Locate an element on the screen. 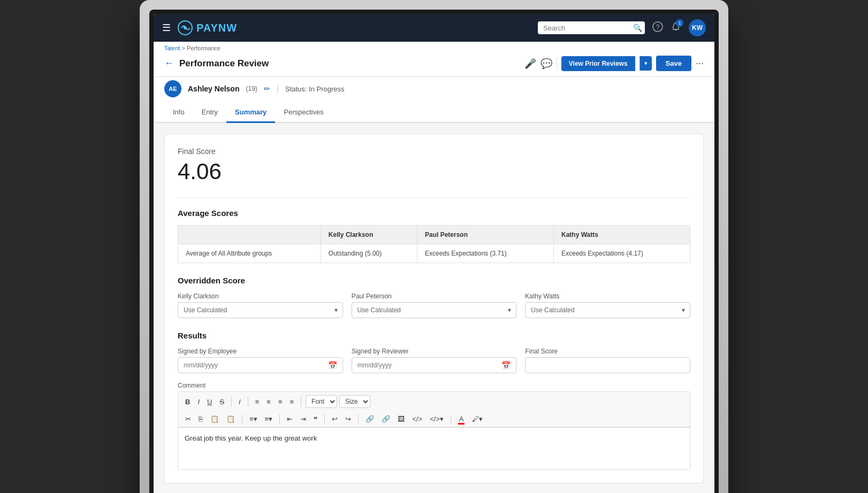  comment-editor-body: Great job this year. Keep up the great w… is located at coordinates (434, 449).